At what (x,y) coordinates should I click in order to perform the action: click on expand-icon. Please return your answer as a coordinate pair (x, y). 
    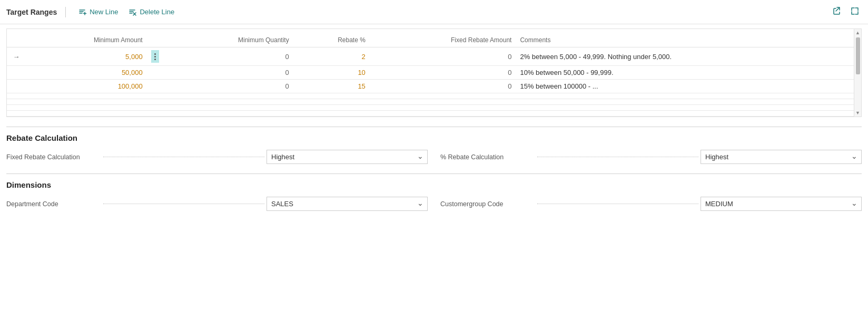
    Looking at the image, I should click on (855, 11).